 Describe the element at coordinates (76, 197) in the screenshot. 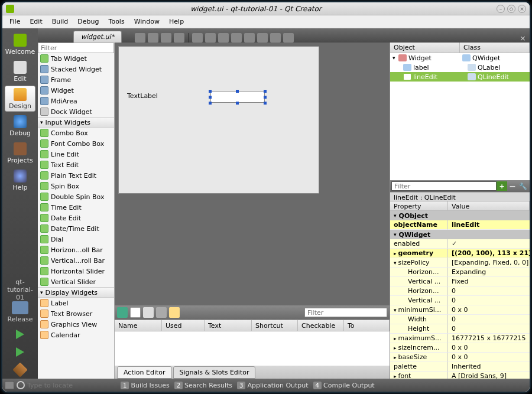

I see `widget-item: Double Spin Box` at that location.